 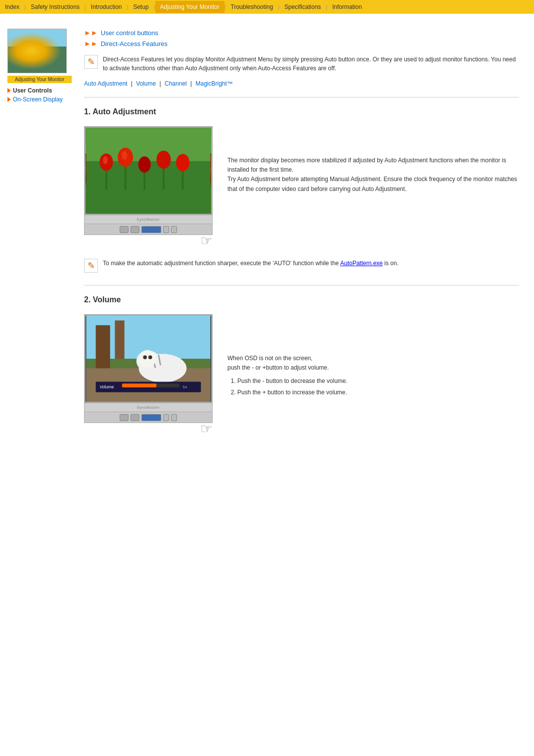 I want to click on quick-link-sep-1: |, so click(x=133, y=84).